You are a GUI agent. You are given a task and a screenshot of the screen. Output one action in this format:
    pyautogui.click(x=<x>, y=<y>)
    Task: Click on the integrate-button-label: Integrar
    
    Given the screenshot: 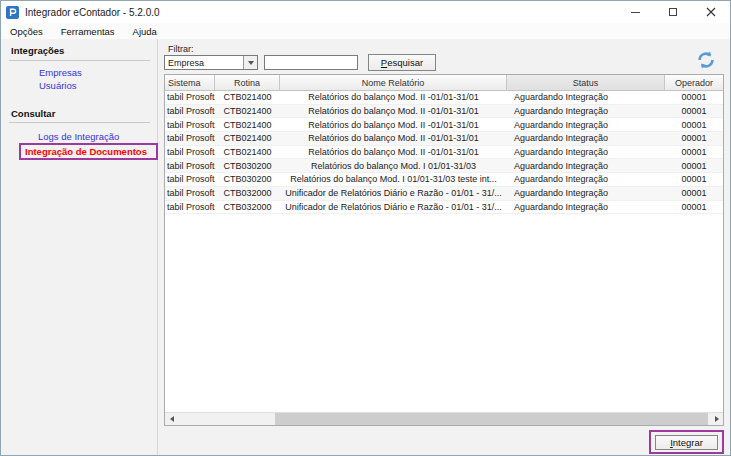 What is the action you would take?
    pyautogui.click(x=686, y=442)
    